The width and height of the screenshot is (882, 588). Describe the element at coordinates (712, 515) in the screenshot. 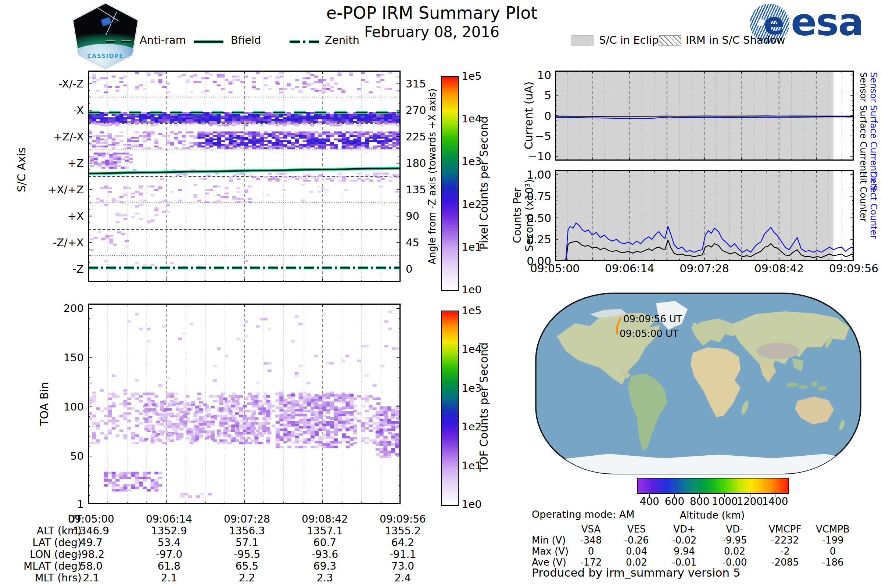

I see `altitude-colorbar-label: Altitude (km)` at that location.